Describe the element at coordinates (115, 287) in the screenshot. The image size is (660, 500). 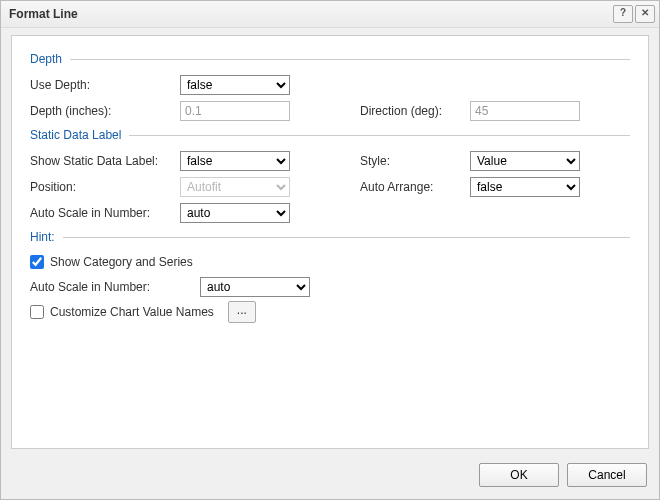
I see `hint-auto-scale-label: Auto Scale in Number:` at that location.